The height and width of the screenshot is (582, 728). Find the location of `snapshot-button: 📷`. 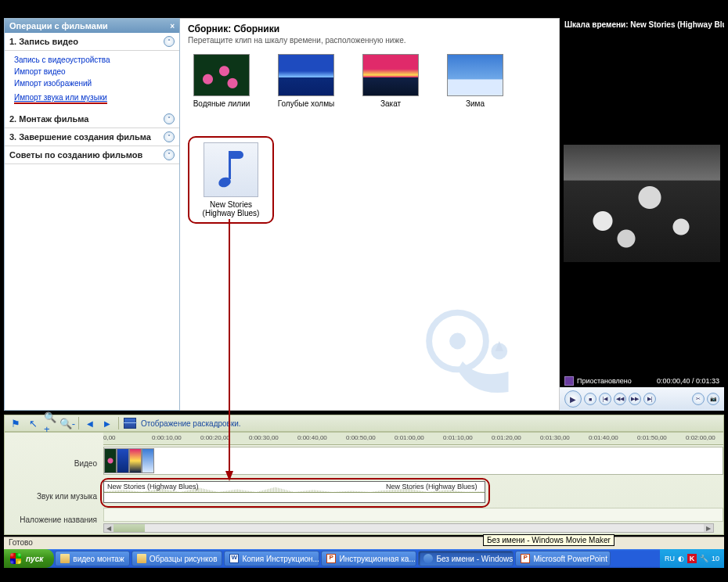

snapshot-button: 📷 is located at coordinates (713, 399).